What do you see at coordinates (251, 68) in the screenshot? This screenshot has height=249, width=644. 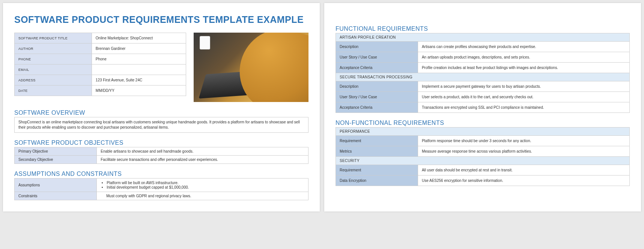 I see `hero-image` at bounding box center [251, 68].